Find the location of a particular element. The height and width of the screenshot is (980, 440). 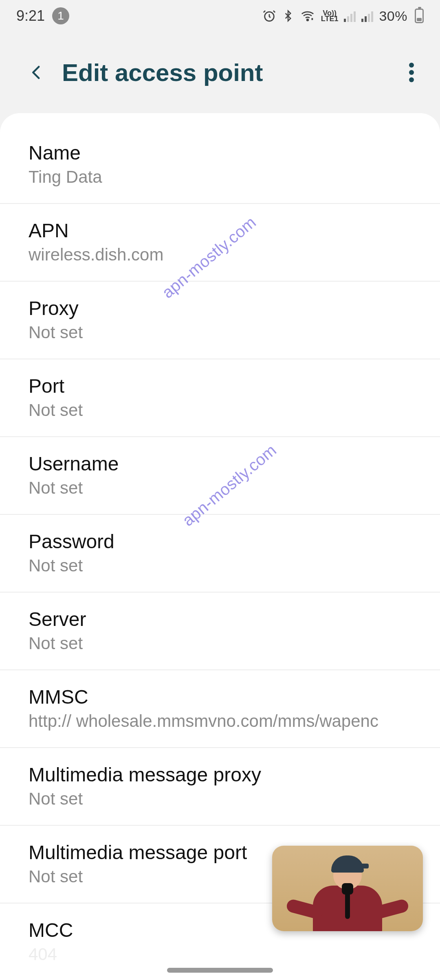

row-password: Password Not set is located at coordinates (220, 553).